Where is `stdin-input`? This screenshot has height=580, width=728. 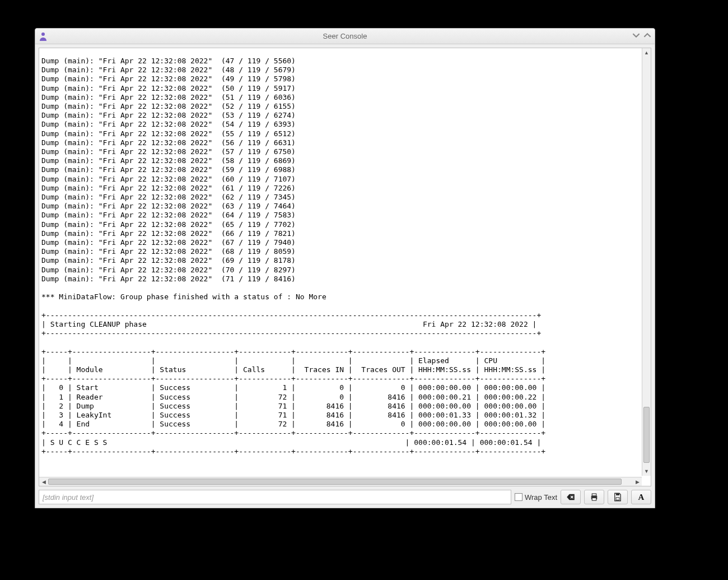 stdin-input is located at coordinates (275, 497).